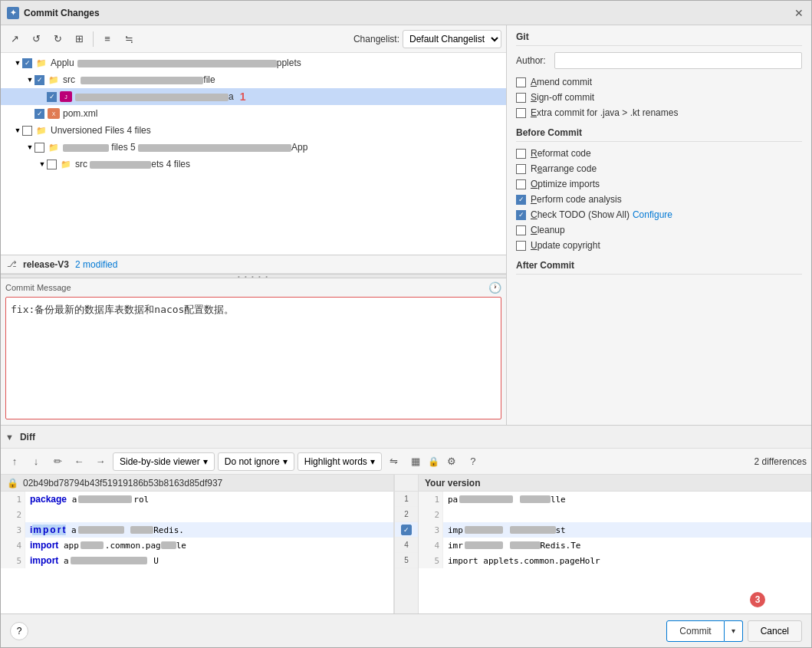  Describe the element at coordinates (28, 130) in the screenshot. I see `checkbox-unversioned` at that location.